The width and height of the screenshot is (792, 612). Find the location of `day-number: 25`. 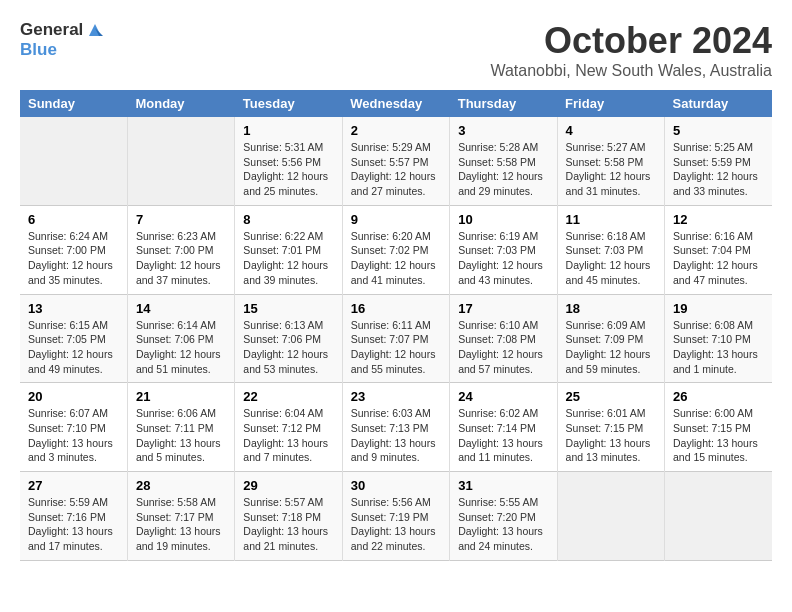

day-number: 25 is located at coordinates (611, 396).